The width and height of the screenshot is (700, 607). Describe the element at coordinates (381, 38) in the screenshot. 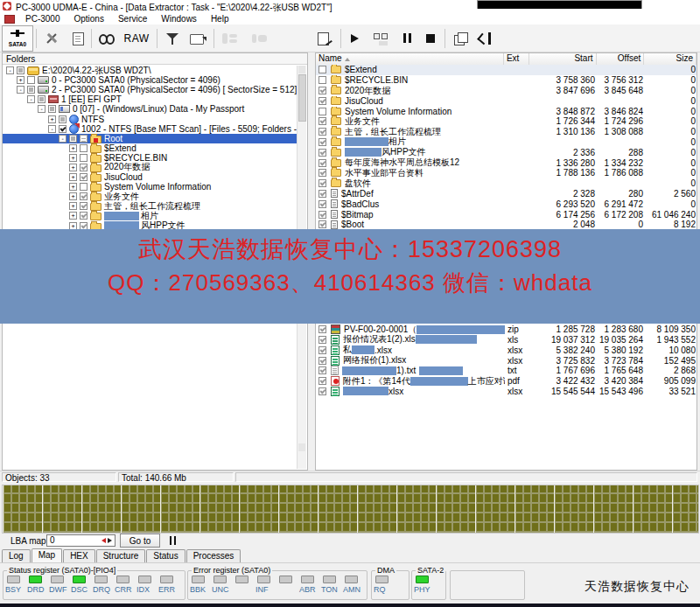

I see `map-tree-button` at that location.